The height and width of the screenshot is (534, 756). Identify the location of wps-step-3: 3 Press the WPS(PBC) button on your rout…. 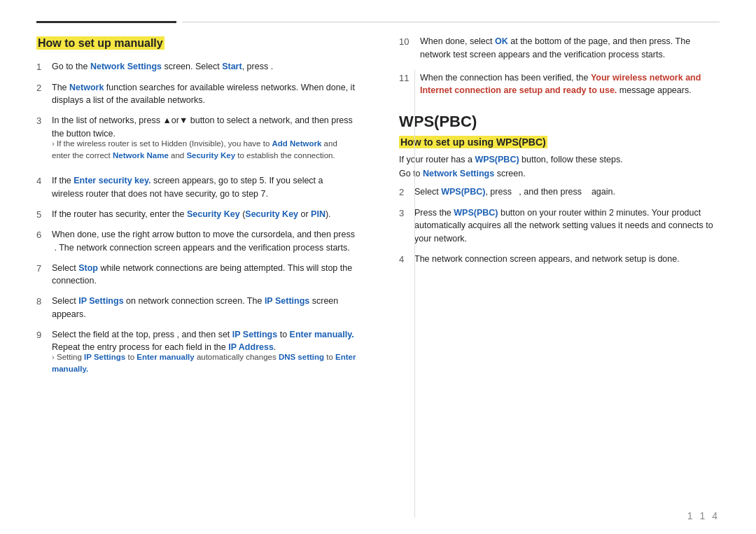
(559, 226).